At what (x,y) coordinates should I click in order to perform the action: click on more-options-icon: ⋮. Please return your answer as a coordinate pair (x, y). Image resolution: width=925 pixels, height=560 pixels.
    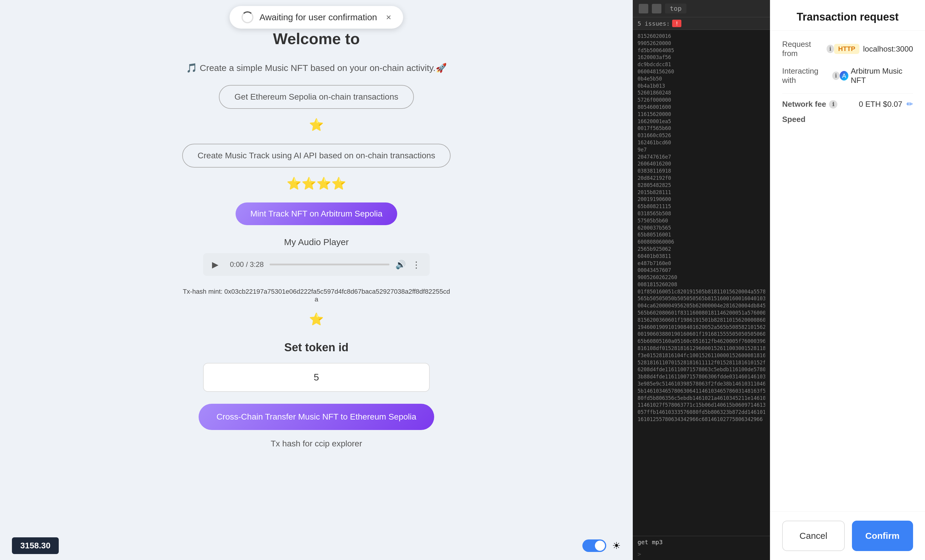
    Looking at the image, I should click on (416, 265).